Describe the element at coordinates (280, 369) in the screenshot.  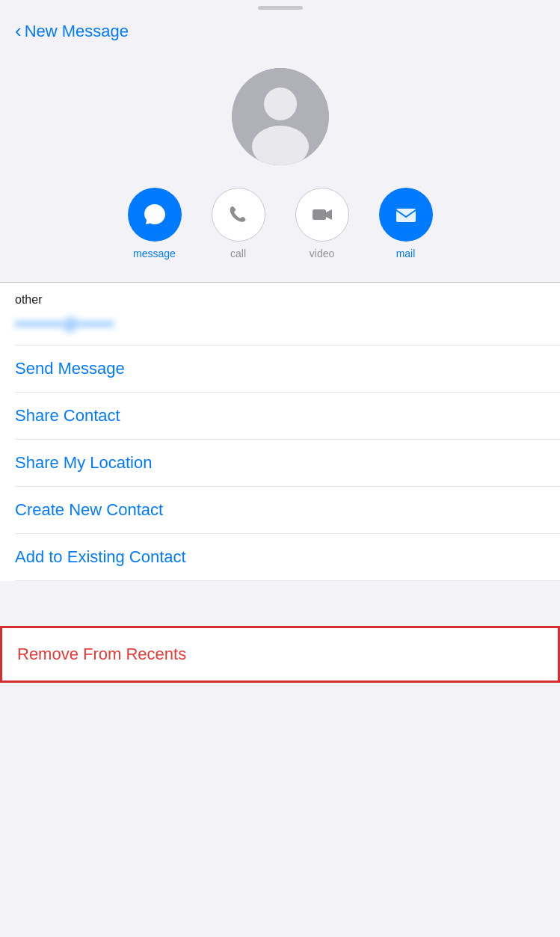
I see `send-message-button: Send Message` at that location.